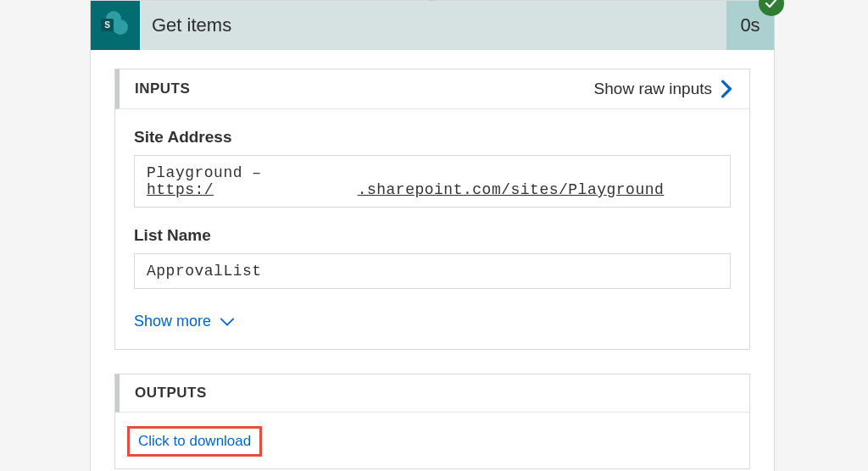  Describe the element at coordinates (432, 422) in the screenshot. I see `outputs-section: OUTPUTS Click to download` at that location.